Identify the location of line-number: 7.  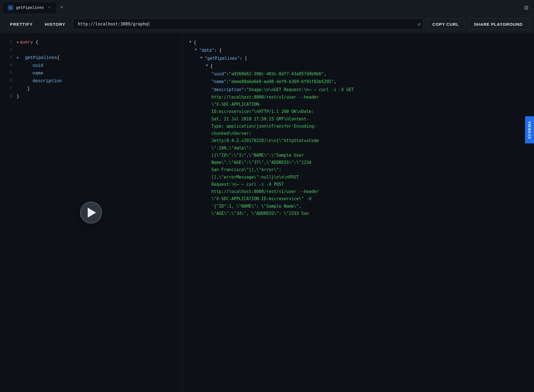
(8, 89).